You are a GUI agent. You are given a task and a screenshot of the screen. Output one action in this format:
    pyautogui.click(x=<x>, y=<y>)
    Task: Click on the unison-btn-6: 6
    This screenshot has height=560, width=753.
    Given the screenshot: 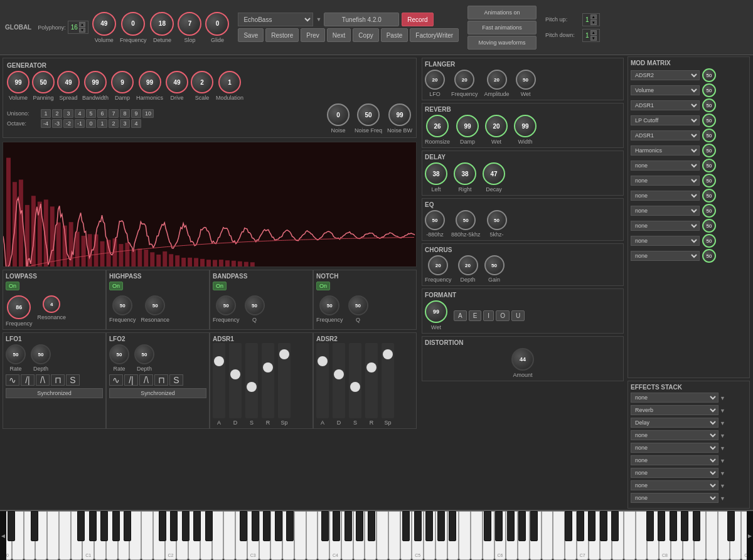 What is the action you would take?
    pyautogui.click(x=102, y=114)
    